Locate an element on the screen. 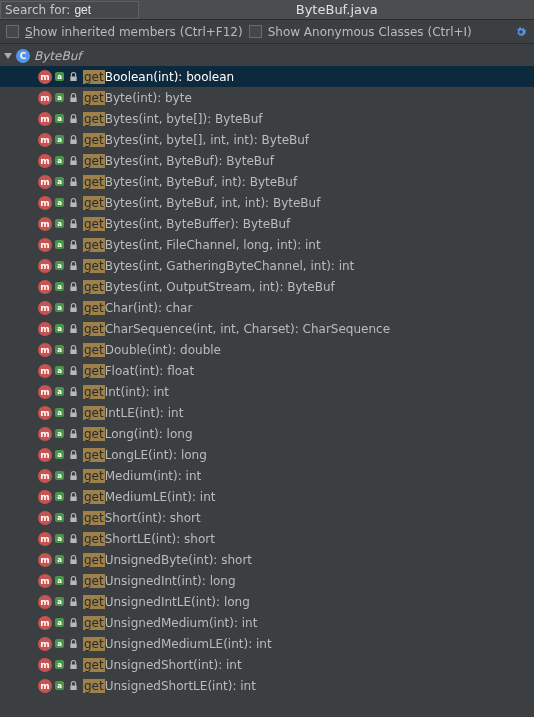 This screenshot has width=534, height=717. method-row: magetUnsignedIntLE(int): long is located at coordinates (267, 602).